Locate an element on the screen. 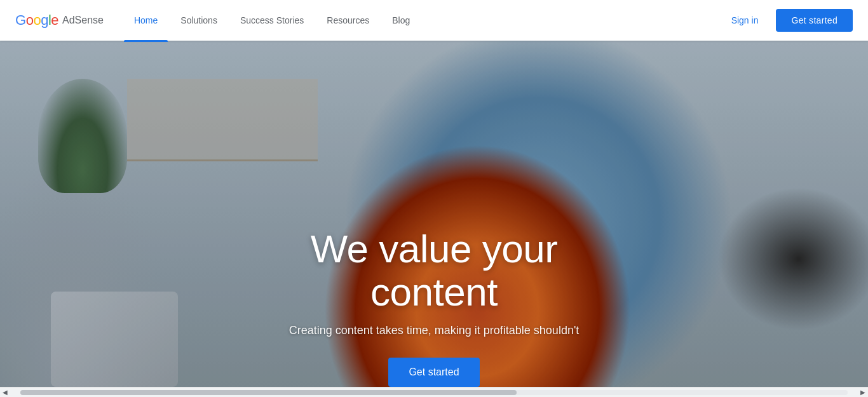 The image size is (868, 397). nav-link-success-stories: Success Stories is located at coordinates (272, 20).